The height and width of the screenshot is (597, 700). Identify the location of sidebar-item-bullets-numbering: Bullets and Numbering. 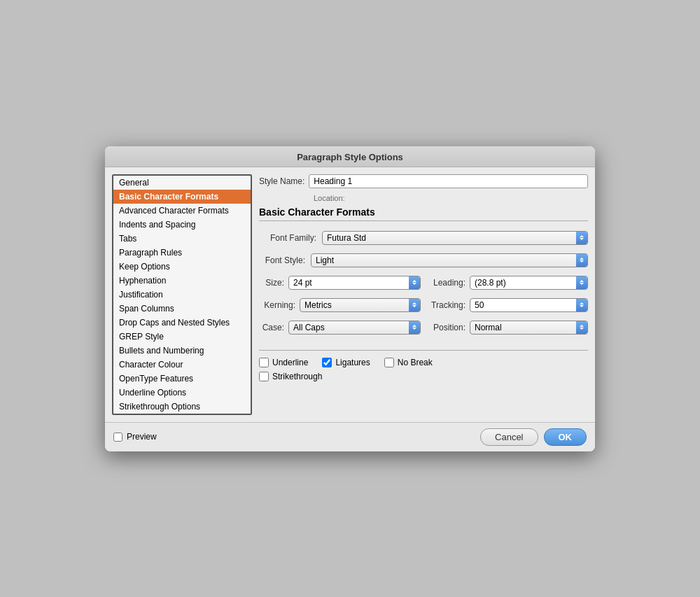
(182, 351).